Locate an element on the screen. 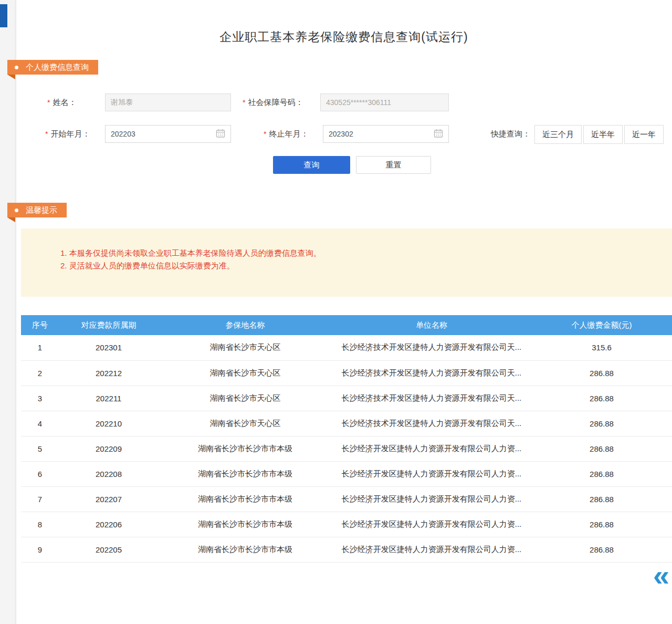 The width and height of the screenshot is (672, 624). quick-btn-3-months: 近三个月 is located at coordinates (558, 134).